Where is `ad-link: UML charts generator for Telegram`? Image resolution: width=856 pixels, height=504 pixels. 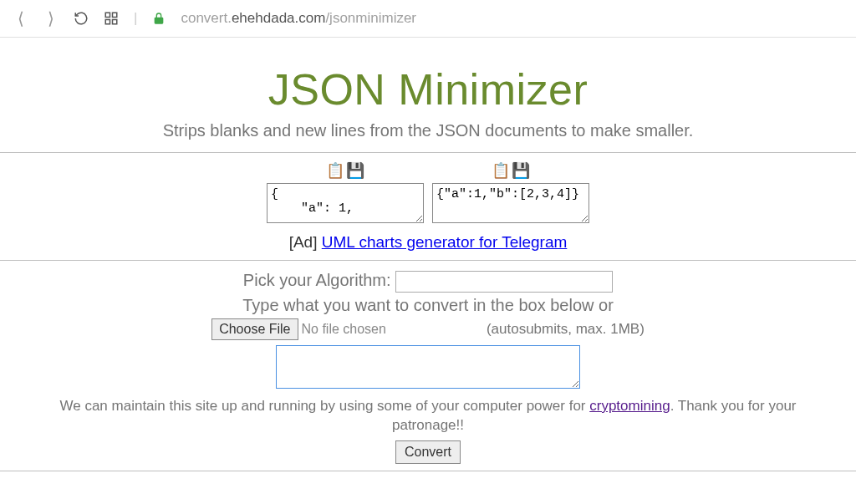 ad-link: UML charts generator for Telegram is located at coordinates (445, 242).